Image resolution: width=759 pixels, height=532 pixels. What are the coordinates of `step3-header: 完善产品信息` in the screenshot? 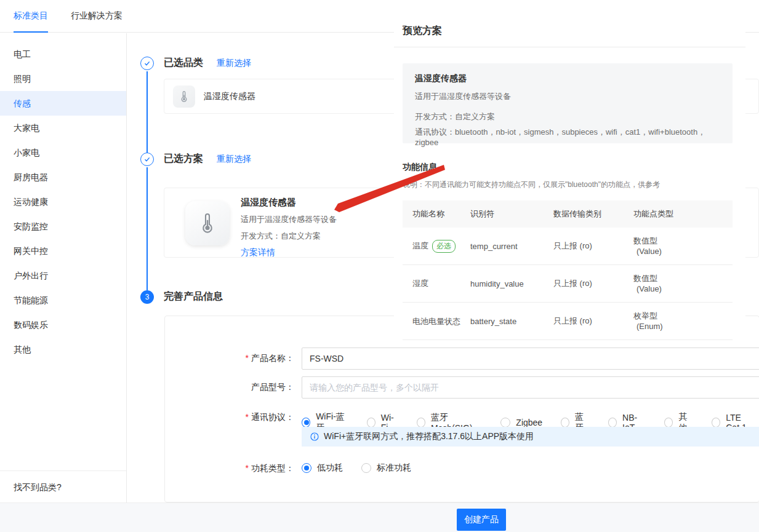 It's located at (193, 296).